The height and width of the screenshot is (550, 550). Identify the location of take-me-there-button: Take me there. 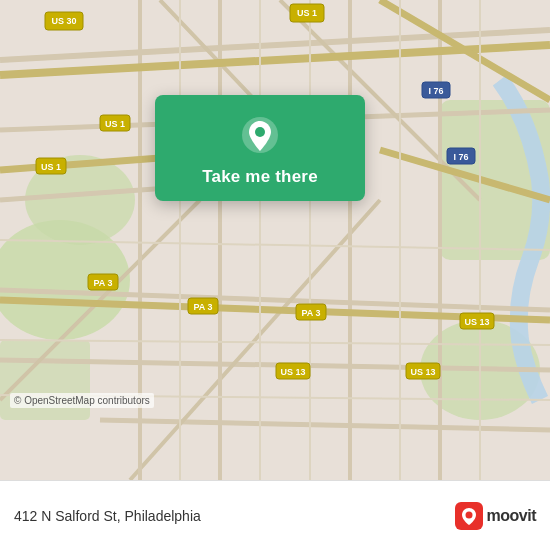
(260, 177).